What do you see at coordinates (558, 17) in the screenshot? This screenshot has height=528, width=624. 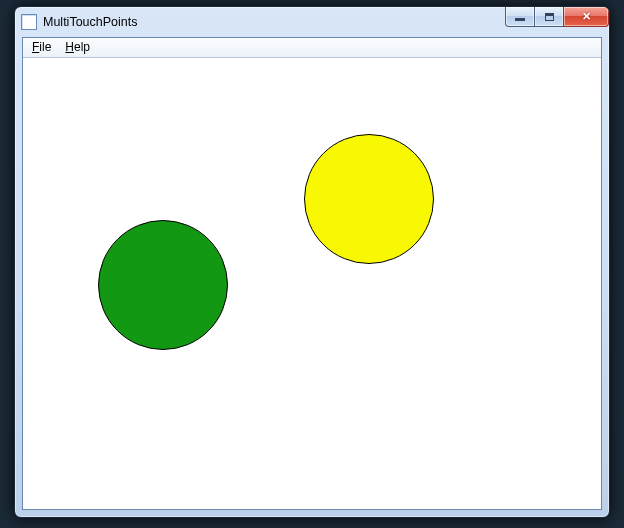 I see `caption-buttons: ✕` at bounding box center [558, 17].